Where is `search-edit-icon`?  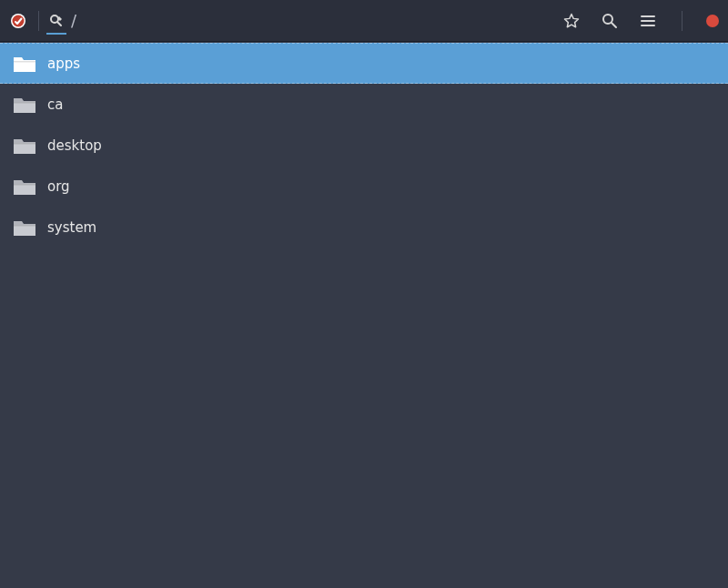
search-edit-icon is located at coordinates (56, 25).